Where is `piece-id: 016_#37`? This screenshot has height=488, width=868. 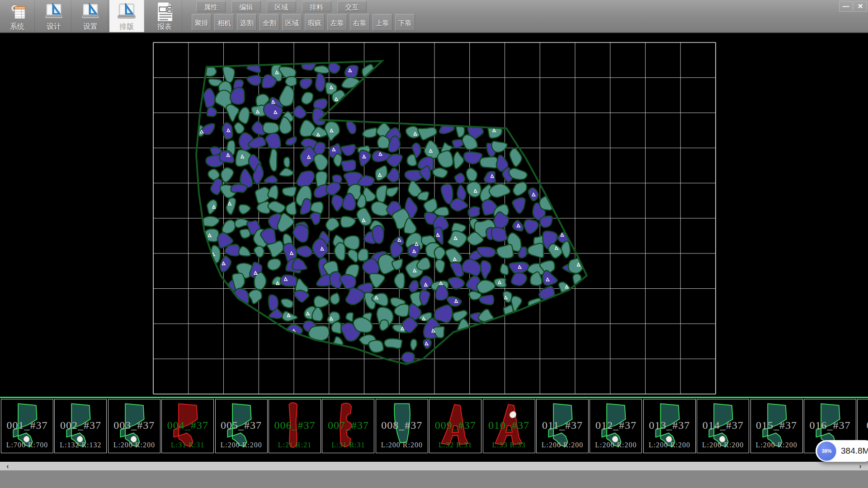 piece-id: 016_#37 is located at coordinates (830, 426).